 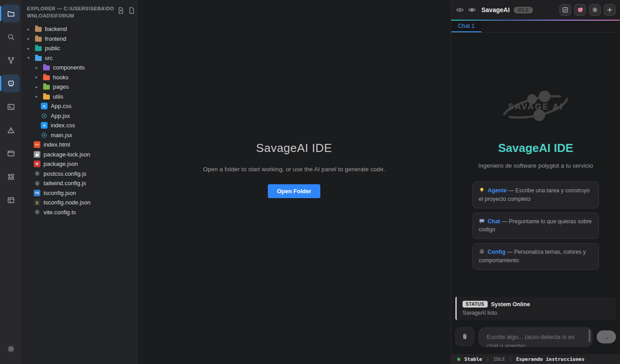 What do you see at coordinates (472, 10) in the screenshot?
I see `eye-filled-icon` at bounding box center [472, 10].